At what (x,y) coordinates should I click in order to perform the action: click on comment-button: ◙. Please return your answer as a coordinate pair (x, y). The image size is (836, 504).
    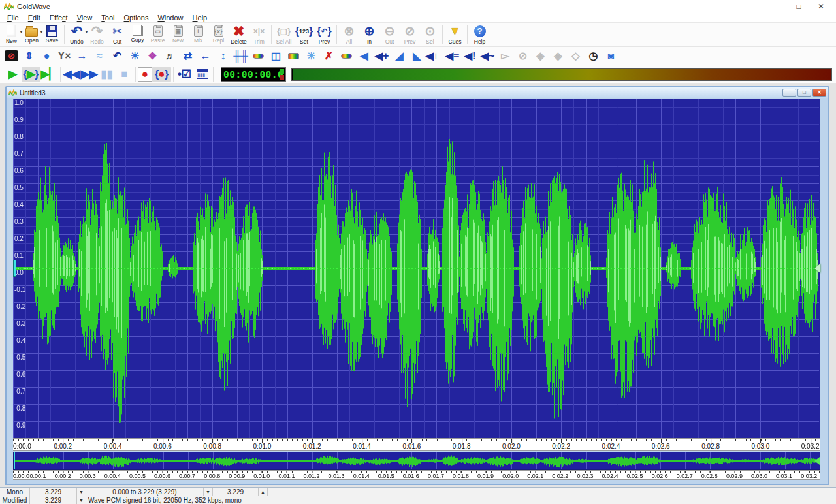
    Looking at the image, I should click on (611, 56).